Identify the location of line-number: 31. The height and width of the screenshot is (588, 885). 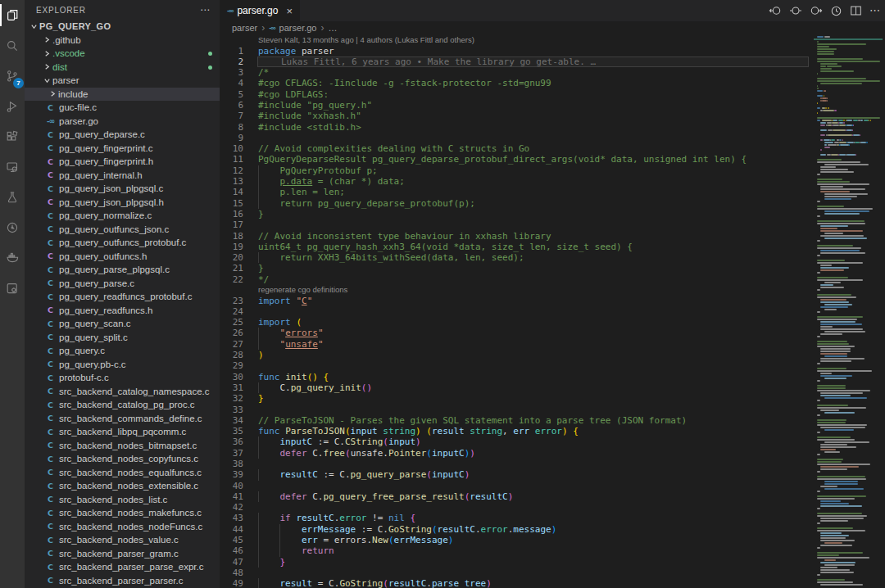
(231, 388).